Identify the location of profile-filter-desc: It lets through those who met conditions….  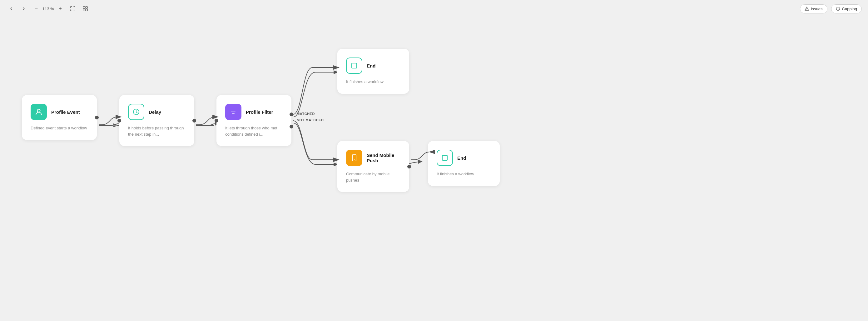
(254, 131).